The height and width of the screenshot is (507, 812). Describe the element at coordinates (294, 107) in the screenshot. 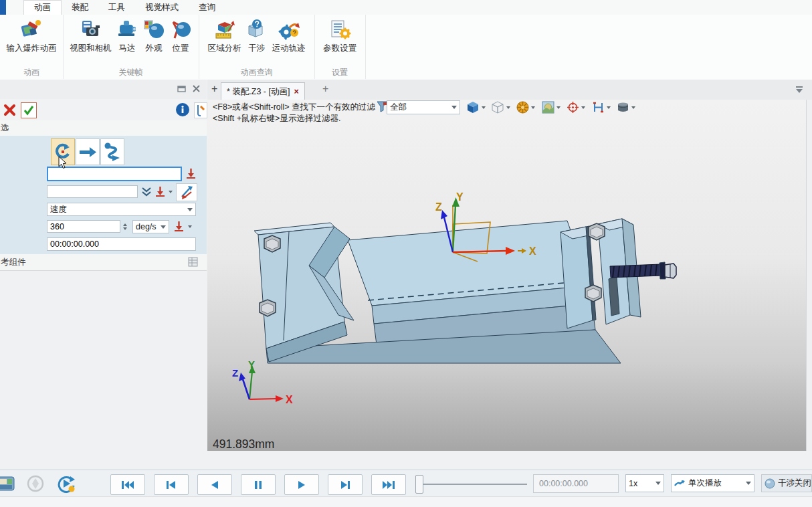

I see `hint-line-1: <F8>或者<Shift-roll> 查找下一个有效的过滤` at that location.